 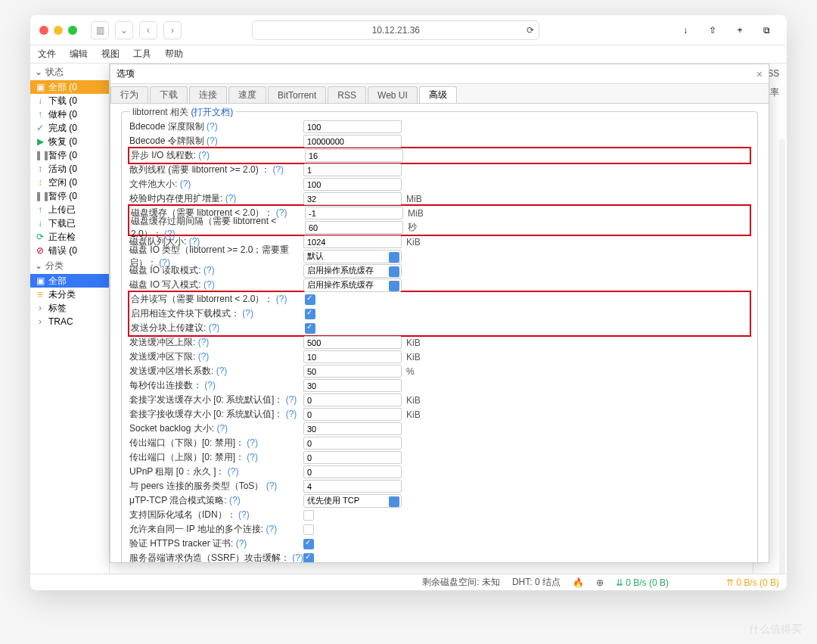 I want to click on tab-行为: 行为, so click(x=129, y=95).